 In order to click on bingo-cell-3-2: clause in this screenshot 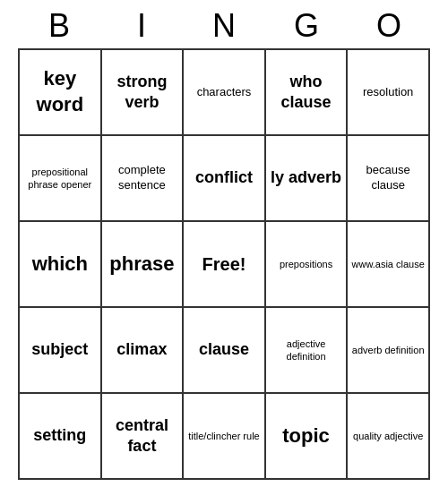, I will do `click(225, 351)`.